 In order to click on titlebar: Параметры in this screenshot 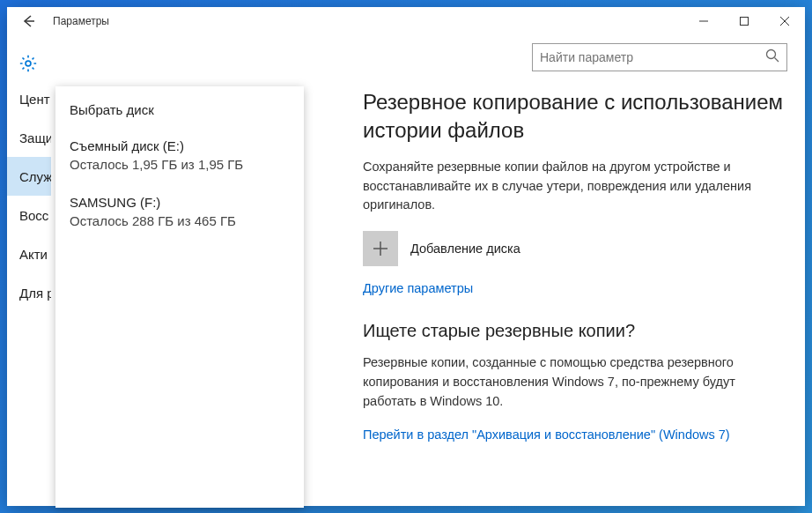, I will do `click(406, 21)`.